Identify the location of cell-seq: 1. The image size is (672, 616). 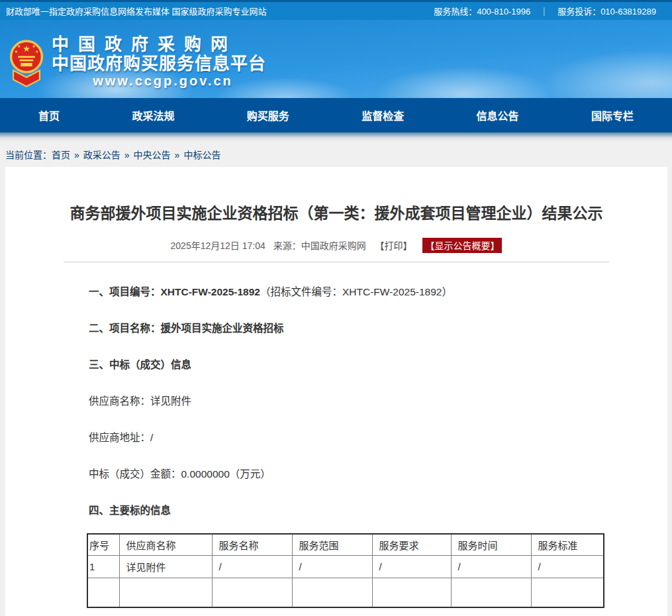
(103, 567).